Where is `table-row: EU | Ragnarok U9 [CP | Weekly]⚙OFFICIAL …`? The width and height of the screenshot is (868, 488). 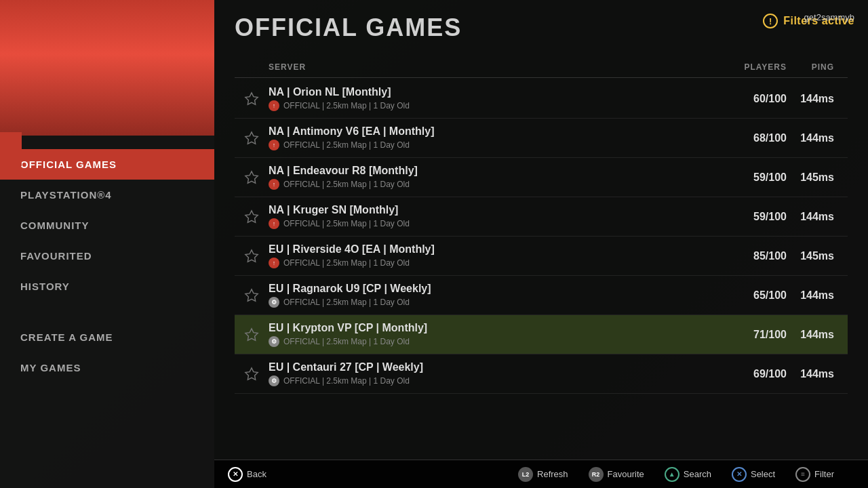
table-row: EU | Ragnarok U9 [CP | Weekly]⚙OFFICIAL … is located at coordinates (541, 296).